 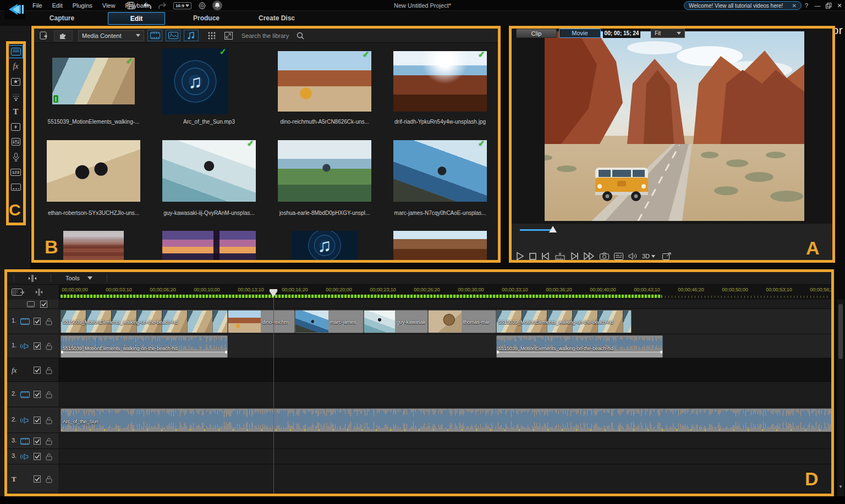 I want to click on tab-capture: Capture, so click(x=62, y=19).